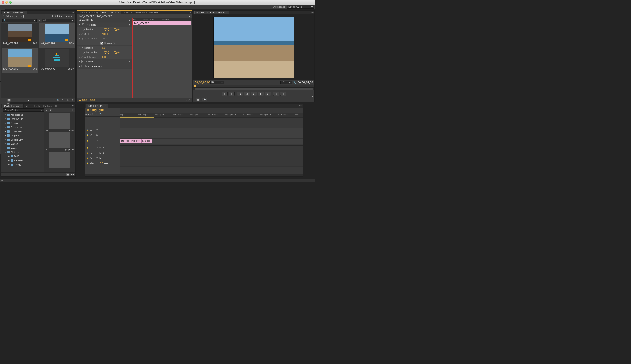 This screenshot has width=631, height=364. Describe the element at coordinates (147, 141) in the screenshot. I see `timeline-clip: IMG_000` at that location.